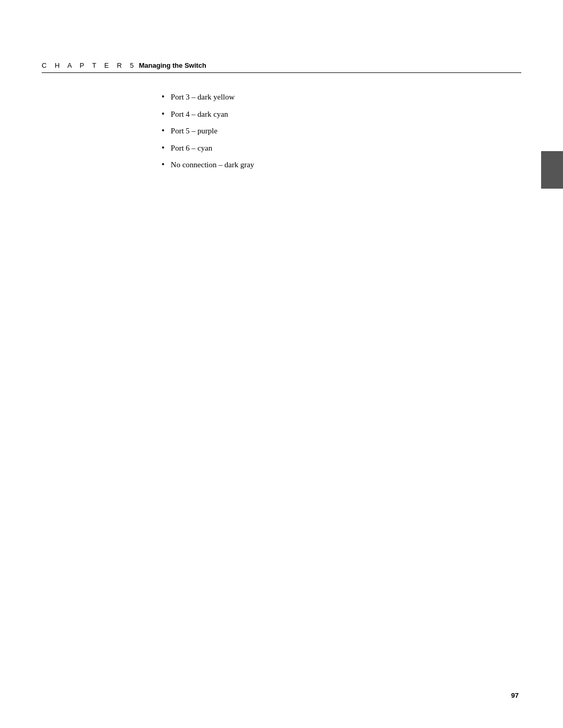 Image resolution: width=563 pixels, height=728 pixels. What do you see at coordinates (310, 131) in the screenshot?
I see `list-item: •Port 5 – purple` at bounding box center [310, 131].